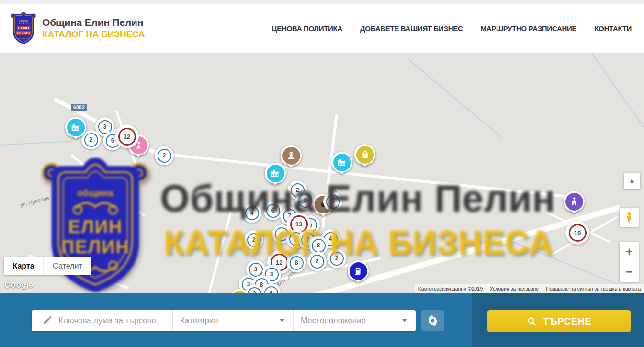 Image resolution: width=644 pixels, height=347 pixels. What do you see at coordinates (530, 289) in the screenshot?
I see `map-attribution: Картографски данни ©2019 Условия за полз…` at bounding box center [530, 289].